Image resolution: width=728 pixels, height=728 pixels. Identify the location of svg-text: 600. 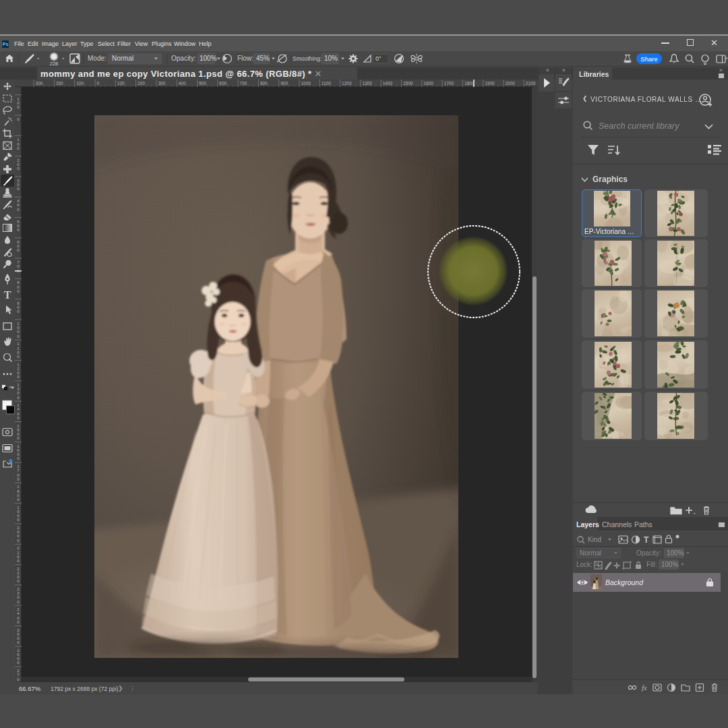
(222, 84).